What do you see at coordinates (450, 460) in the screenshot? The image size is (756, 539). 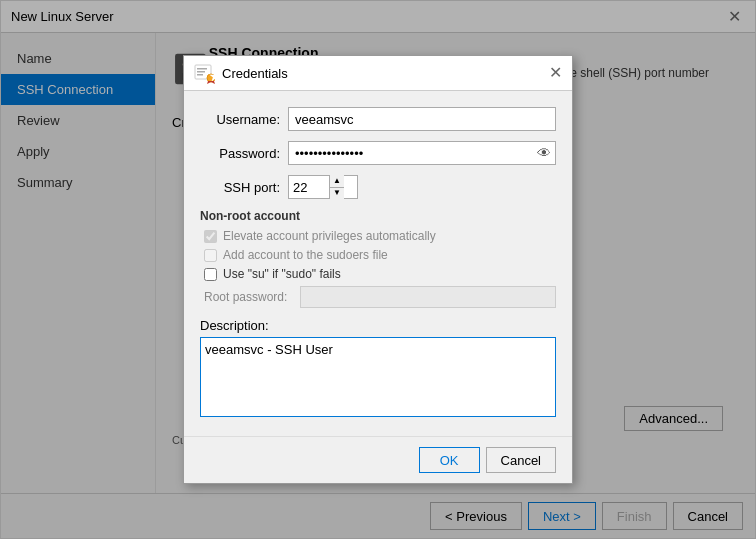 I see `ok-button: OK` at bounding box center [450, 460].